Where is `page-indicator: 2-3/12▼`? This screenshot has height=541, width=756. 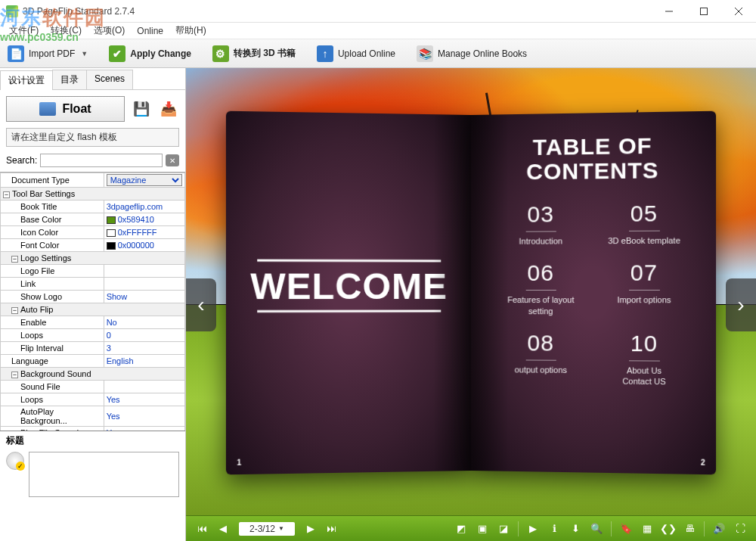 page-indicator: 2-3/12▼ is located at coordinates (267, 529).